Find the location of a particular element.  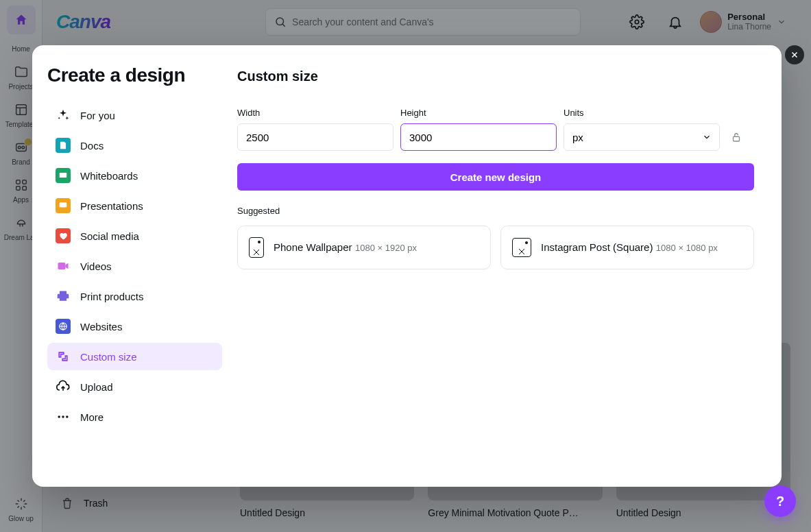

whiteboard-icon is located at coordinates (63, 176).